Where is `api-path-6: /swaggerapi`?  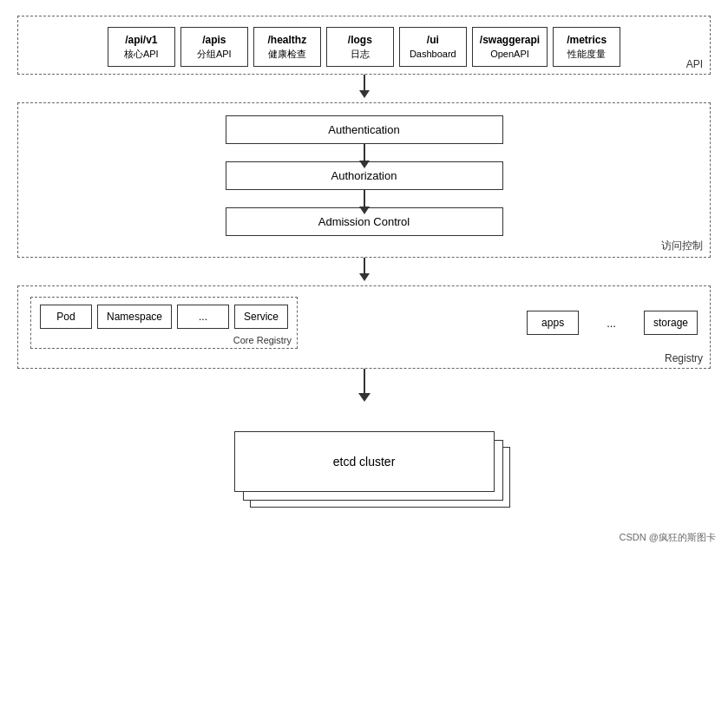
api-path-6: /swaggerapi is located at coordinates (510, 40).